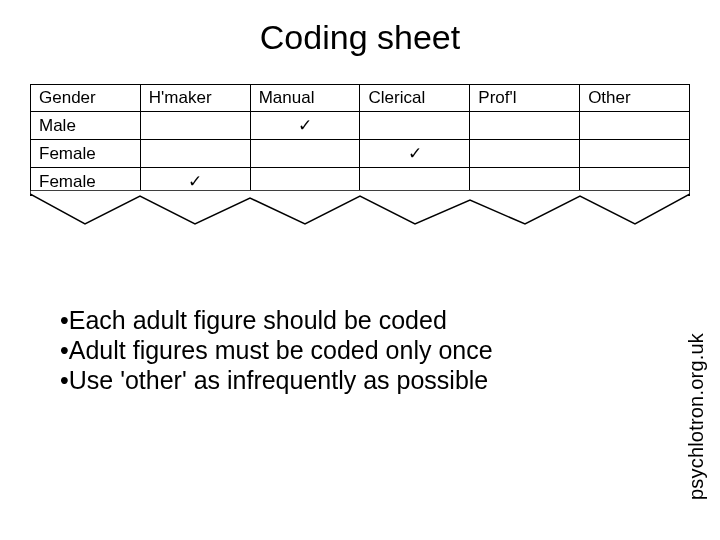 The height and width of the screenshot is (540, 720). What do you see at coordinates (305, 98) in the screenshot?
I see `col-manual: Manual` at bounding box center [305, 98].